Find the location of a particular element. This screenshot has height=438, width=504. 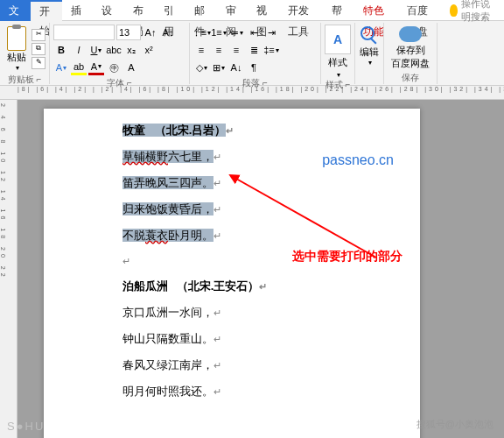

format-painter-button: ✎ is located at coordinates (38, 63).